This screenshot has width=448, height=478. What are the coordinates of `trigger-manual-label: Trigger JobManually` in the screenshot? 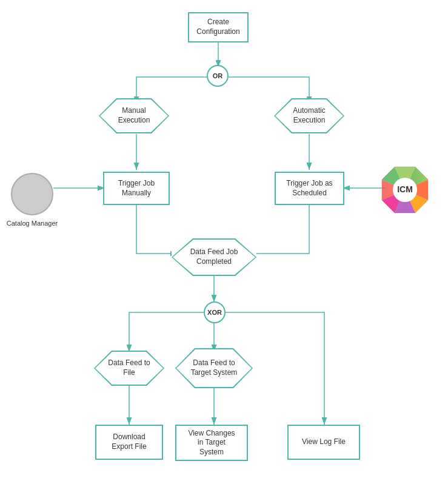 It's located at (136, 188).